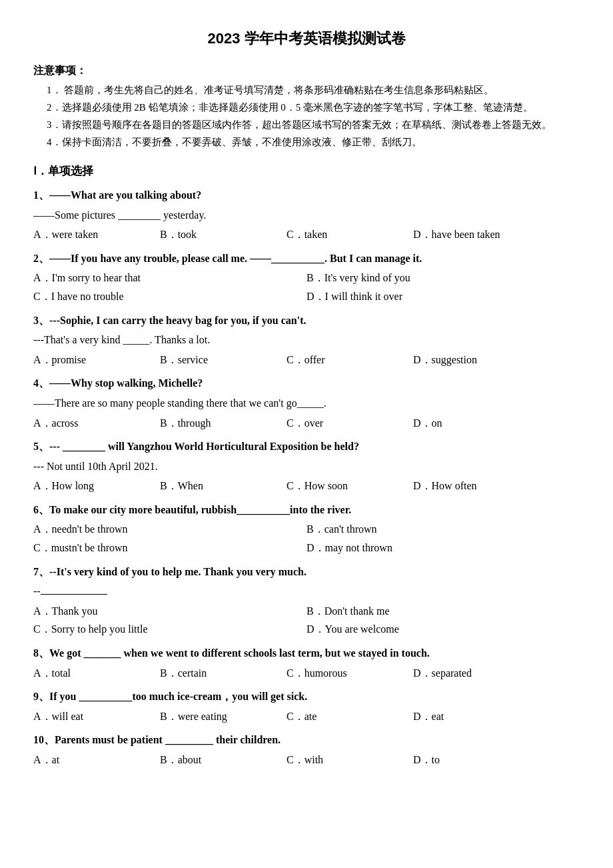 The image size is (613, 868). Describe the element at coordinates (306, 717) in the screenshot. I see `question-9-options: A．will eat B．were eating C．ate D．eat` at that location.